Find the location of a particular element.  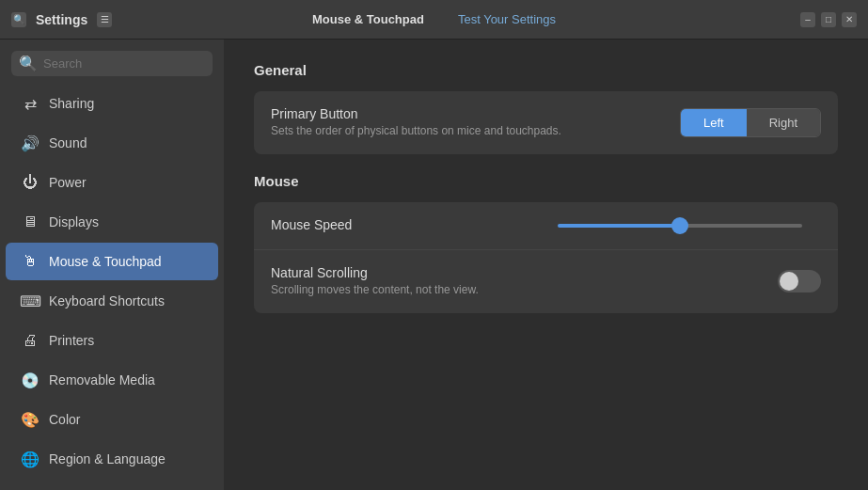

sidebar-item-label: Displays is located at coordinates (73, 222).